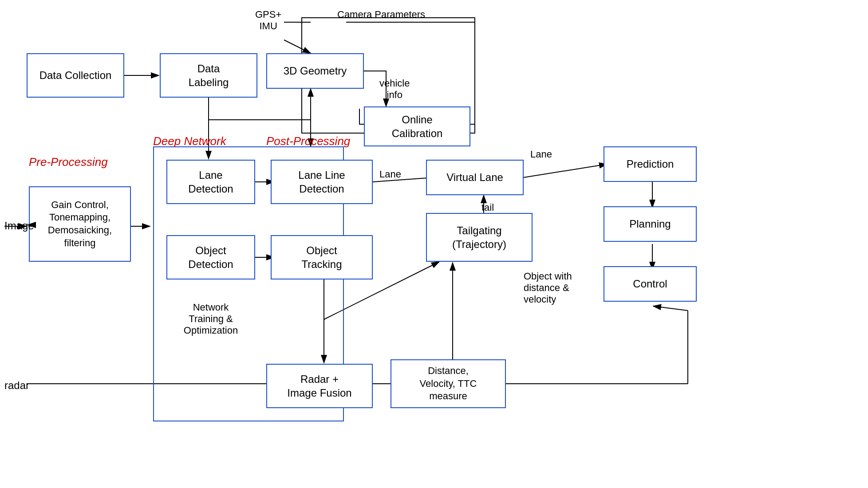 This screenshot has height=488, width=868. I want to click on image-label: Image, so click(20, 226).